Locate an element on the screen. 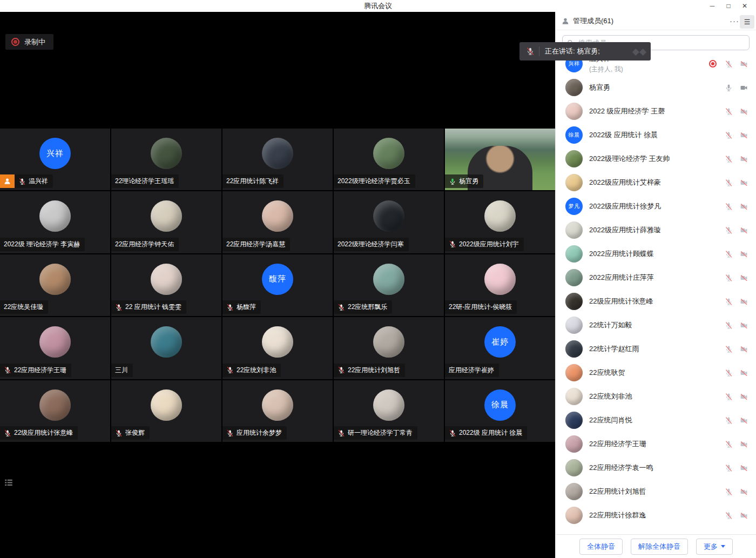 The height and width of the screenshot is (558, 756). video-tile: 22应统刘非池 is located at coordinates (278, 348).